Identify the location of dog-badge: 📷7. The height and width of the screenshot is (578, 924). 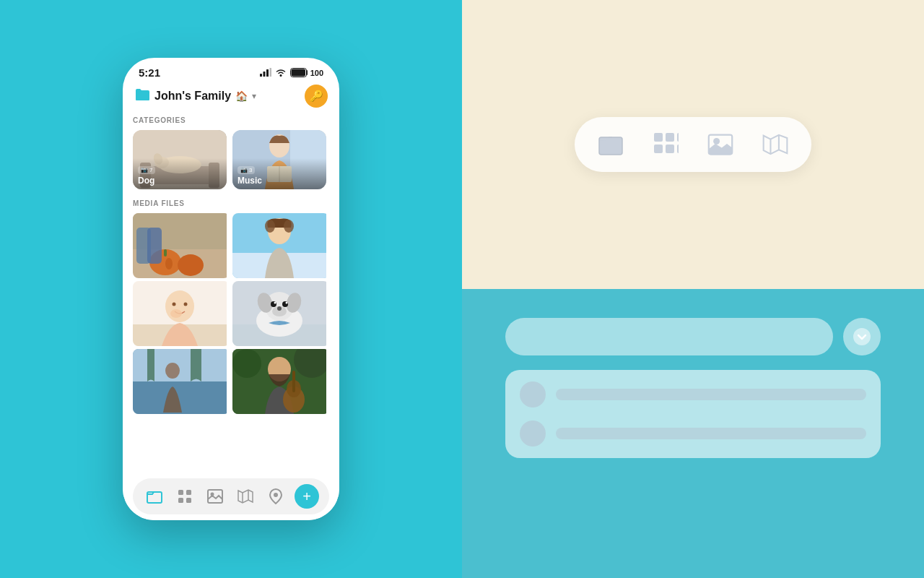
(147, 171).